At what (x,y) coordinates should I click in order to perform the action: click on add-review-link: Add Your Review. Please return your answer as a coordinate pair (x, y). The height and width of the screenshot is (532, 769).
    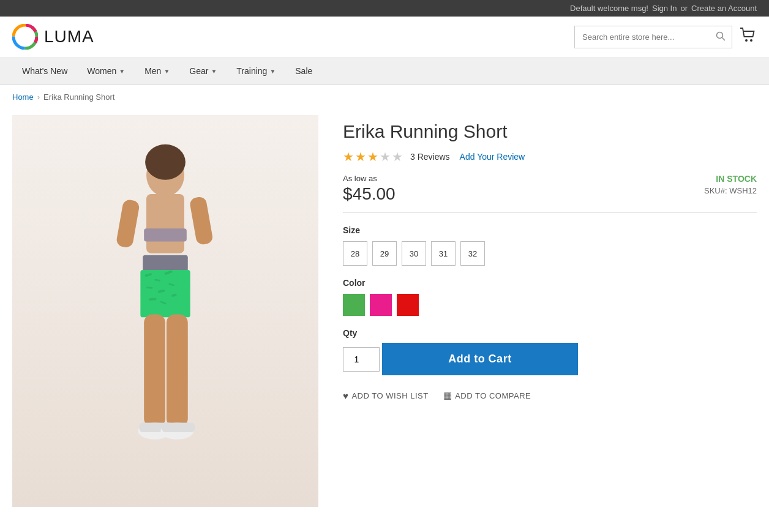
    Looking at the image, I should click on (492, 157).